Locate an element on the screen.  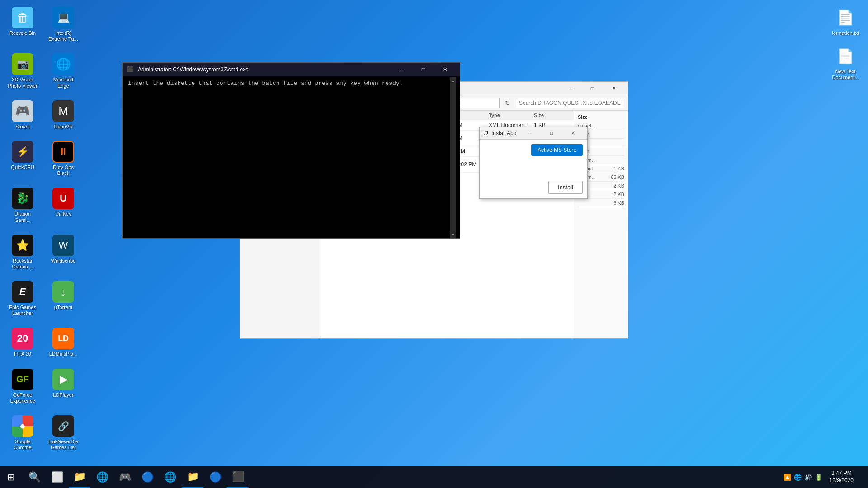
col-type: Type is located at coordinates (511, 115).